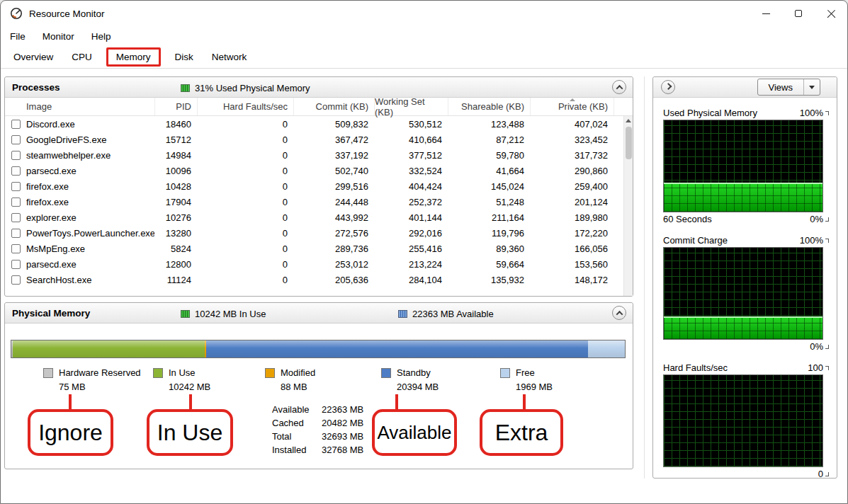 This screenshot has height=504, width=848. Describe the element at coordinates (230, 57) in the screenshot. I see `tab: Network` at that location.